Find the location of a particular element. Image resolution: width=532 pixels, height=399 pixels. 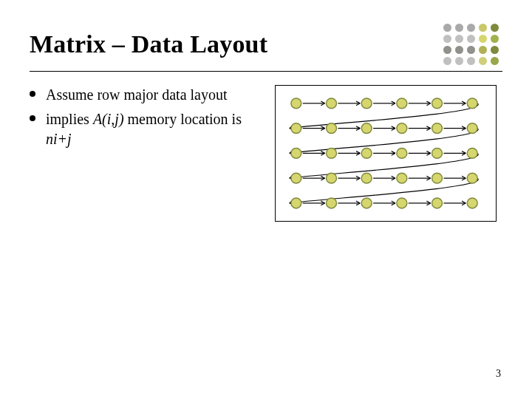

bullet-italic: A(i,j) is located at coordinates (109, 119).